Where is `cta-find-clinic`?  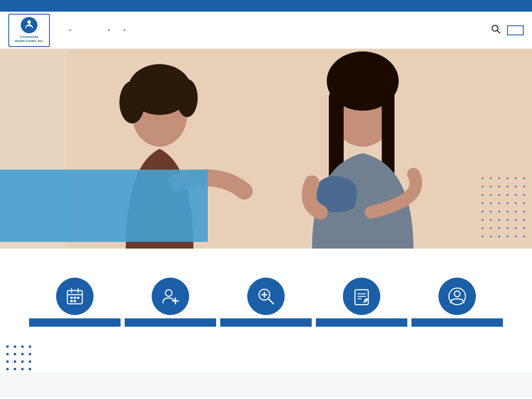
cta-find-clinic is located at coordinates (266, 302).